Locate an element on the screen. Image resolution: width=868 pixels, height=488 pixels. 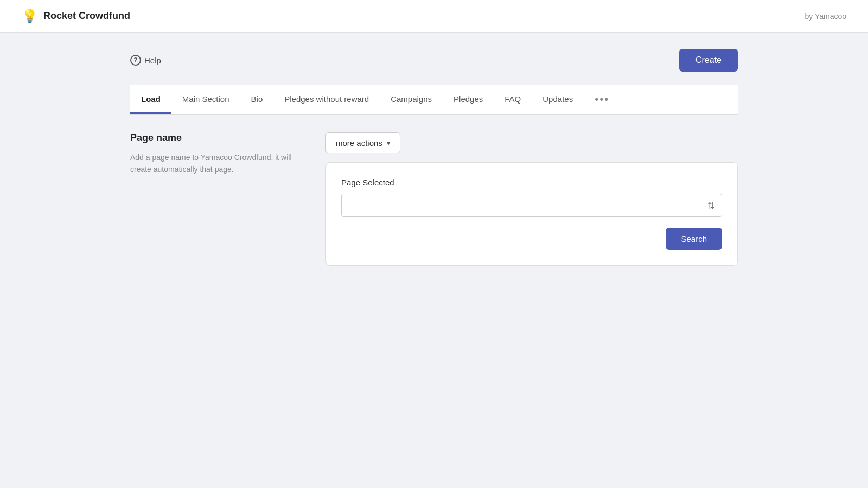
page-selected-card: Page Selected ⇅ Search is located at coordinates (532, 214).